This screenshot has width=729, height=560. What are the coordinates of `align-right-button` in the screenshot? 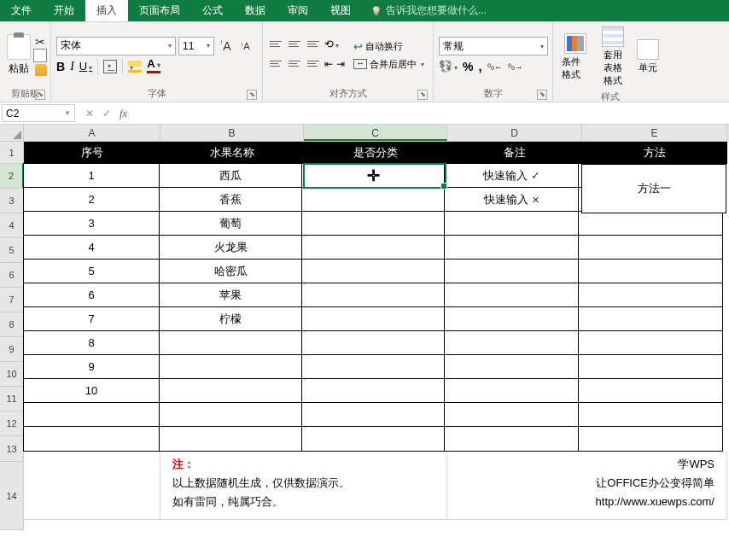 It's located at (313, 64).